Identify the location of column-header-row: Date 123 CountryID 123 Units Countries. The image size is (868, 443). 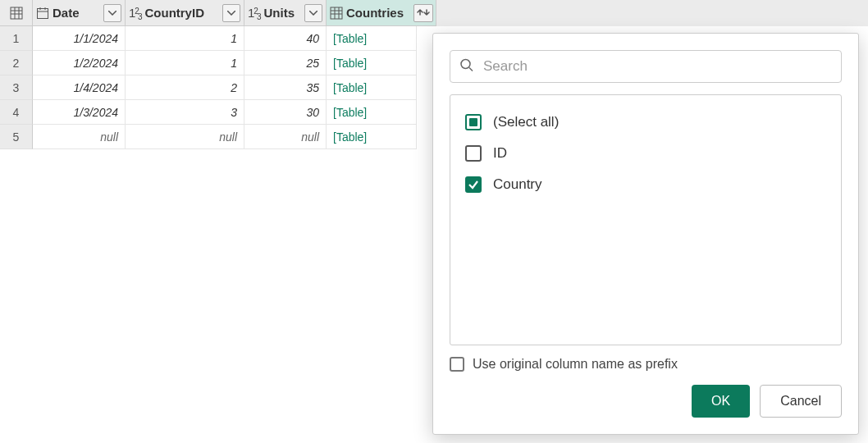
(434, 13).